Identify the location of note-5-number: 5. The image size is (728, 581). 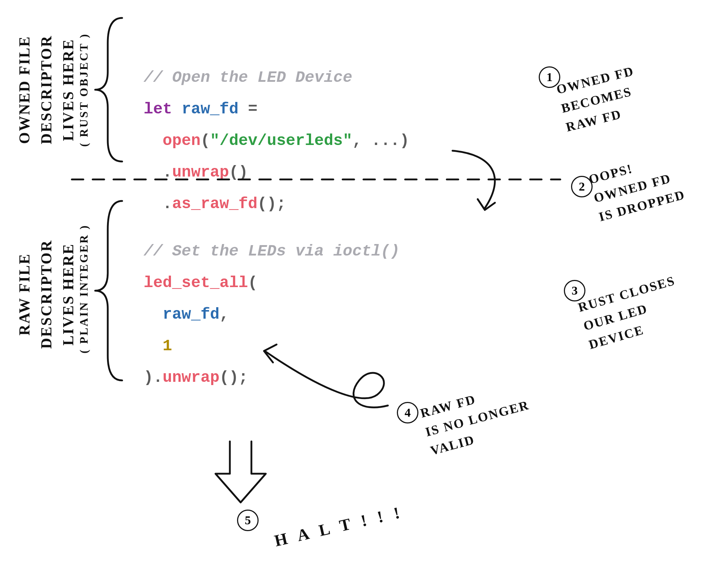
(248, 520).